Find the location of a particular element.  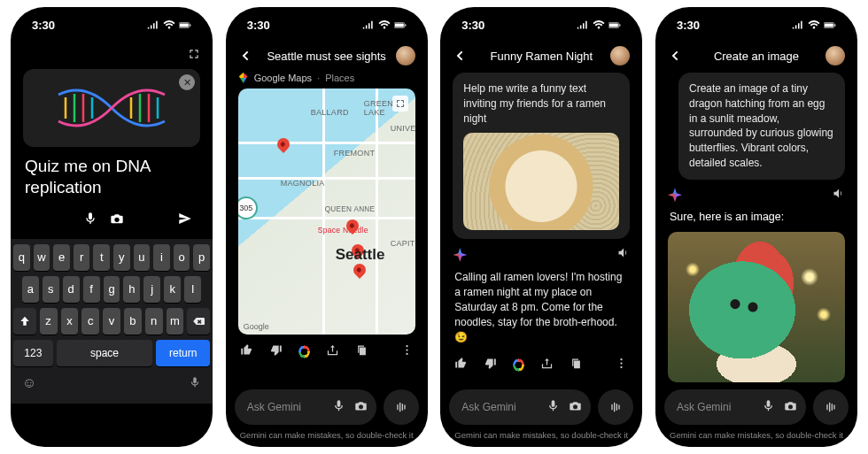

page-title: Seattle must see sights is located at coordinates (327, 57).